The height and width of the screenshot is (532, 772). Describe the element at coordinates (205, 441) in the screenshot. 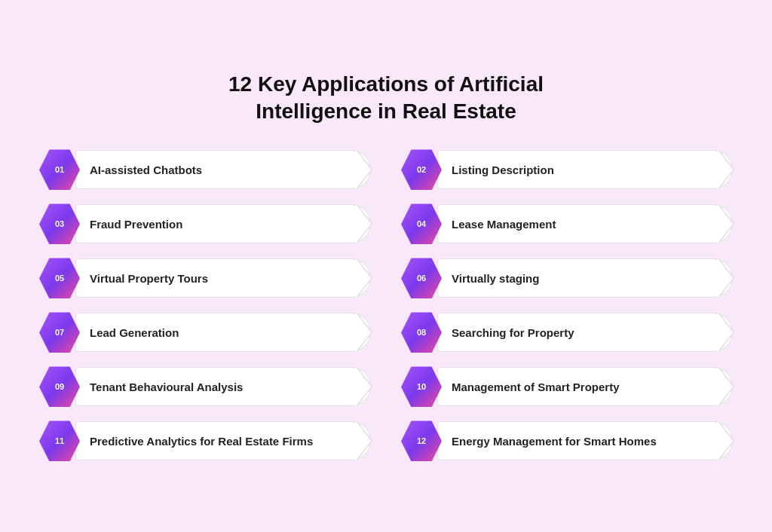

I see `list-item: 11 Predictive Analytics for Real Estate …` at that location.